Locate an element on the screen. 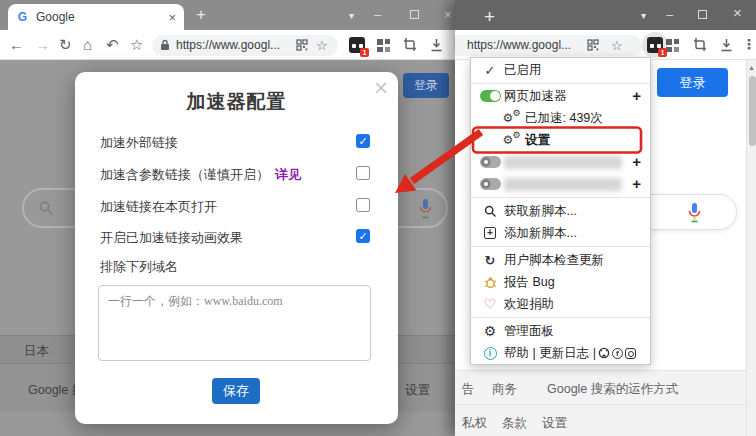 The image size is (756, 436). home-icon: ⌂ is located at coordinates (88, 45).